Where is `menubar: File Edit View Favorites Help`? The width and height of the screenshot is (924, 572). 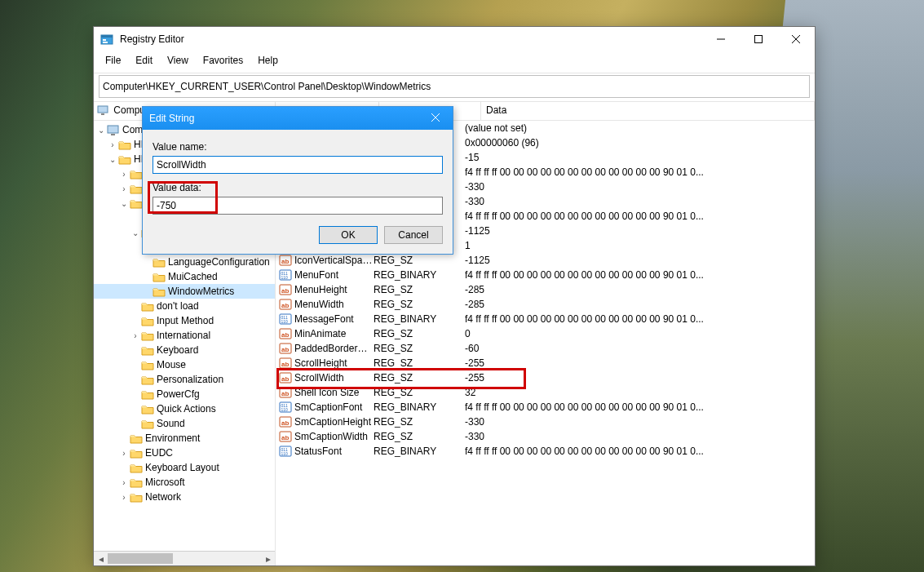 menubar: File Edit View Favorites Help is located at coordinates (454, 62).